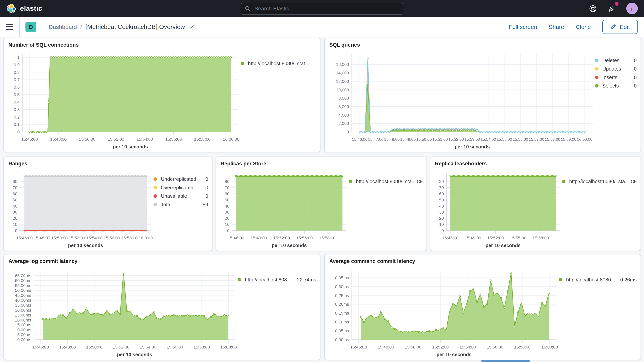 The height and width of the screenshot is (362, 644). What do you see at coordinates (321, 204) in the screenshot?
I see `panel-replicas-per-store: Replicas per Store 15:46:0015:49:0015:52…` at bounding box center [321, 204].